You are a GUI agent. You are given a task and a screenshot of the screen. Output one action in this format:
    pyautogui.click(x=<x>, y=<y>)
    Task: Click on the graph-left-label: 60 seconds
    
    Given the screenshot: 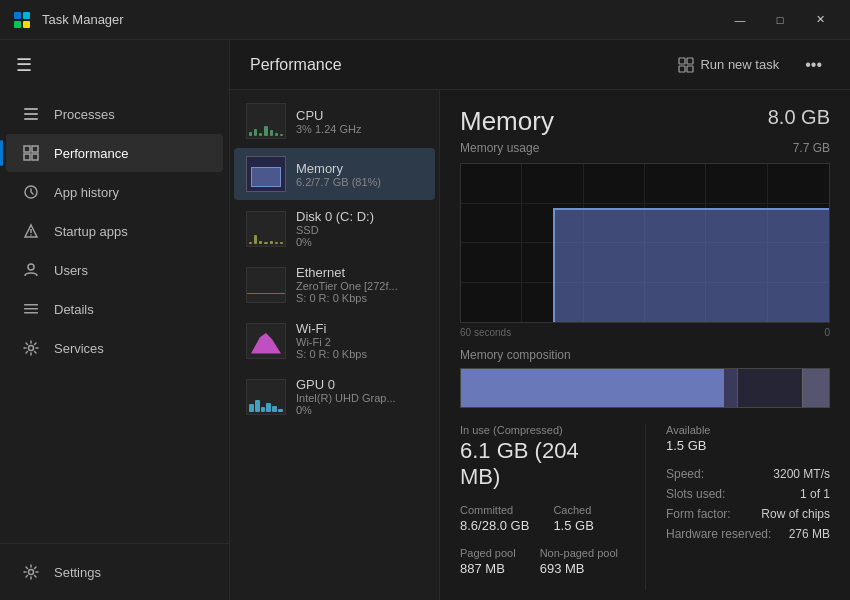 What is the action you would take?
    pyautogui.click(x=486, y=332)
    